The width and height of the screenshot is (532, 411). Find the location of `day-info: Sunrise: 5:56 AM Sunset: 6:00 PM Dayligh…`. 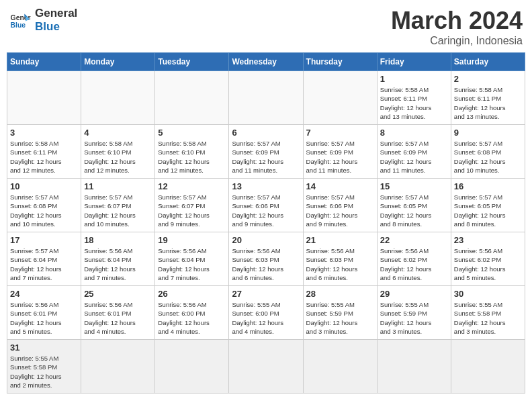

day-info: Sunrise: 5:56 AM Sunset: 6:00 PM Dayligh… is located at coordinates (192, 318).